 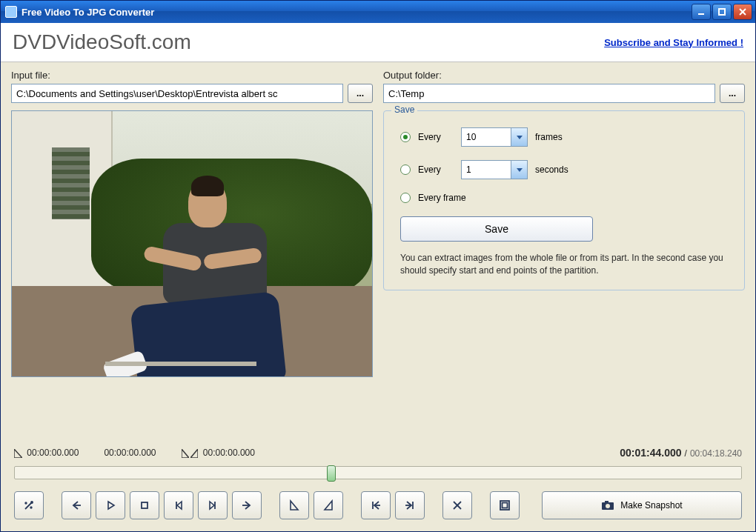 I want to click on step-forward-button, so click(x=213, y=505).